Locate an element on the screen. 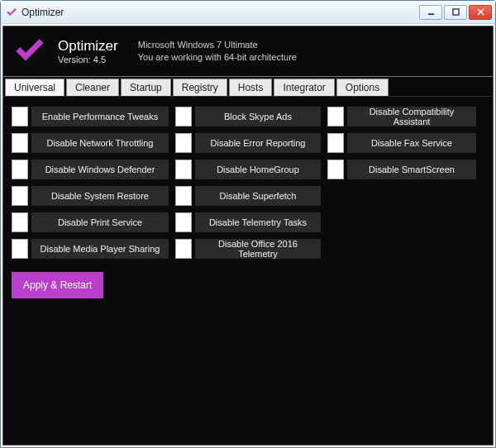 The image size is (496, 448). options-column-2: Block Skype Ads Disable Error Reporting … is located at coordinates (248, 183).